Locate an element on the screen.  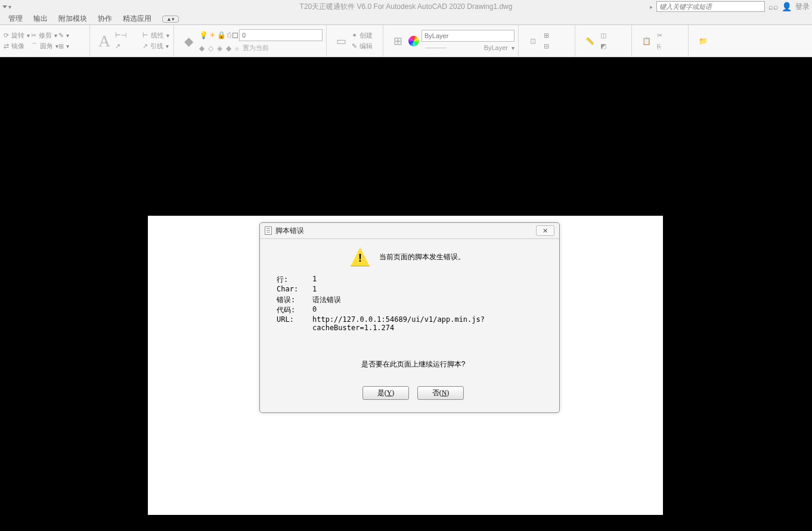
sun-icon: ☀ is located at coordinates (212, 35).